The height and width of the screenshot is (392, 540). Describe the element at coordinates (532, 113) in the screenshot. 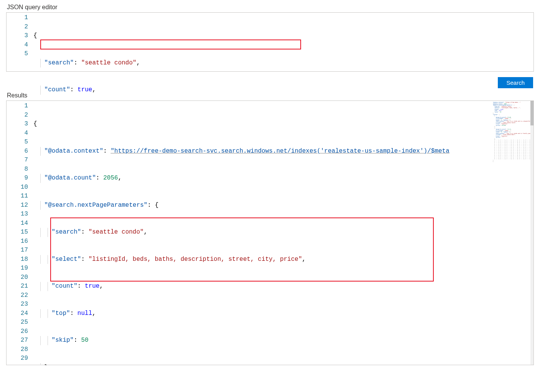

I see `results-scrollbar-thumb` at that location.